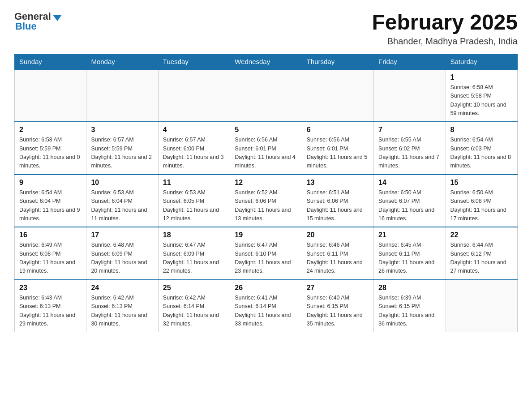 This screenshot has height=411, width=532. Describe the element at coordinates (119, 206) in the screenshot. I see `day-info: Sunrise: 6:53 AMSunset: 6:04 PMDaylight:…` at that location.